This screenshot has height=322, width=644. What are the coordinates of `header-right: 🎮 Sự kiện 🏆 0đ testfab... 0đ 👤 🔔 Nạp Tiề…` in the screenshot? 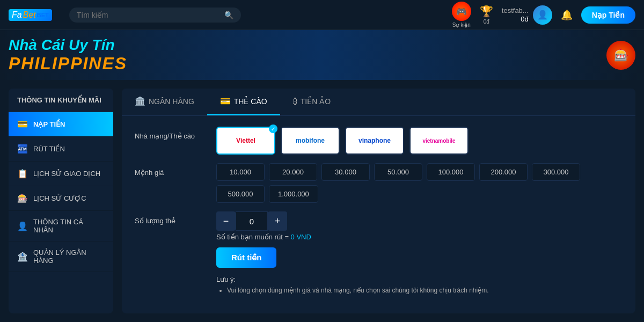 It's located at (544, 15).